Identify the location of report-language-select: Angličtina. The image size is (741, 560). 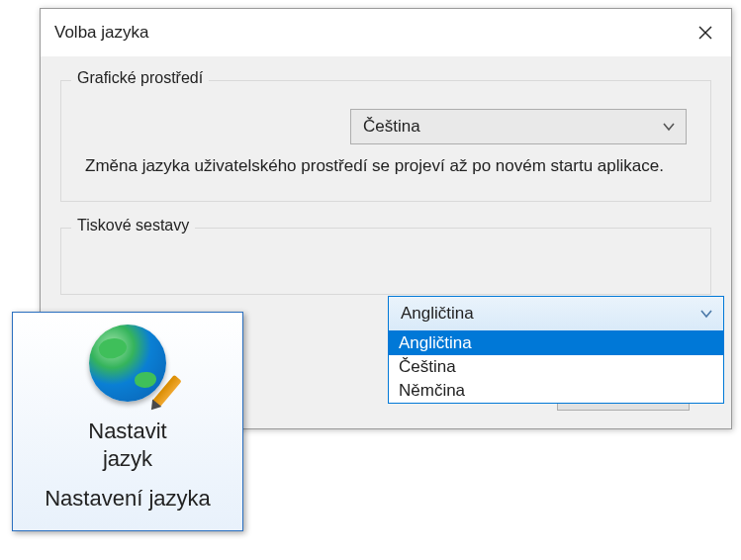
(556, 314).